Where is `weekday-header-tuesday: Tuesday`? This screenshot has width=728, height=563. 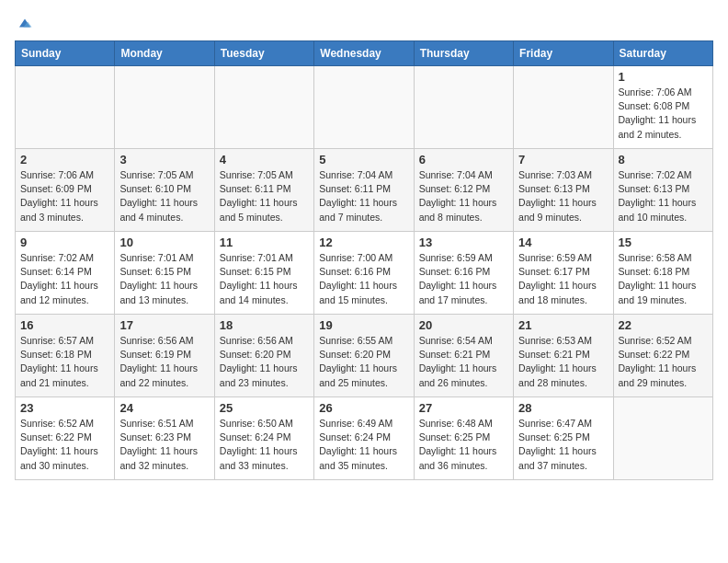
weekday-header-tuesday: Tuesday is located at coordinates (264, 53).